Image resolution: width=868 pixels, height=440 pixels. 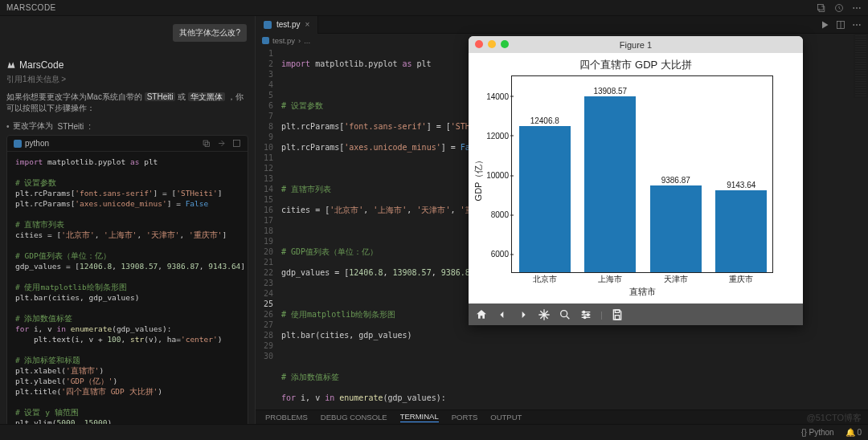 What do you see at coordinates (523, 315) in the screenshot?
I see `forward-icon` at bounding box center [523, 315].